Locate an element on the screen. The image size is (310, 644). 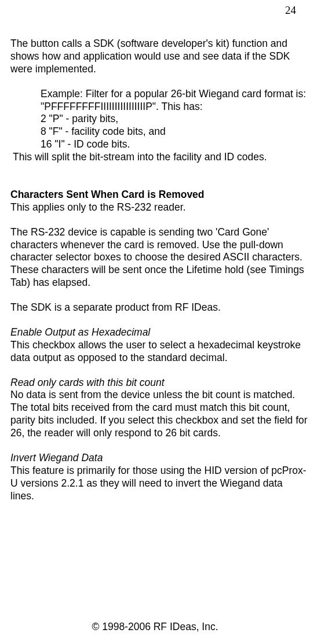
section1-para2: The RS-232 device is capable is sending … is located at coordinates (160, 258).